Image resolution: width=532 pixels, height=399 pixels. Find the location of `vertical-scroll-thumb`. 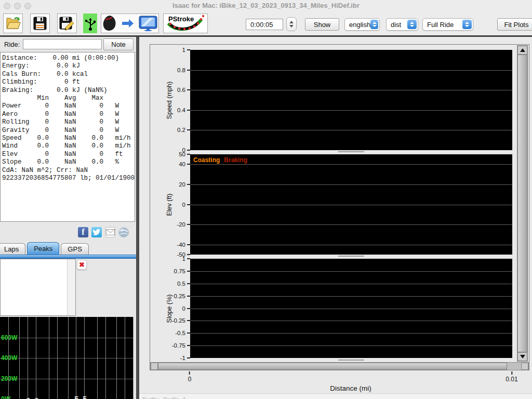

vertical-scroll-thumb is located at coordinates (523, 204).